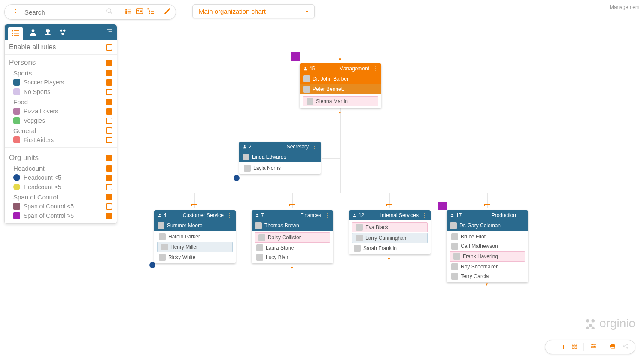  What do you see at coordinates (195, 257) in the screenshot?
I see `person-row: Ricky White` at bounding box center [195, 257].